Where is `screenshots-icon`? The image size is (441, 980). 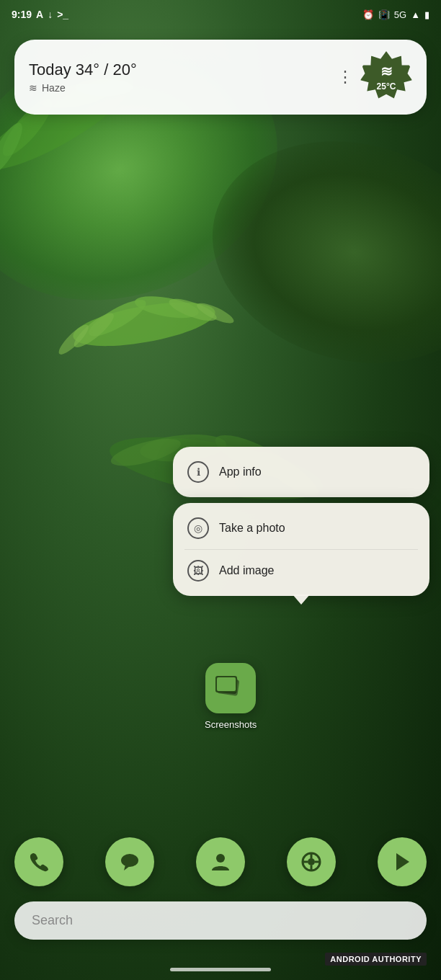 screenshots-icon is located at coordinates (231, 688).